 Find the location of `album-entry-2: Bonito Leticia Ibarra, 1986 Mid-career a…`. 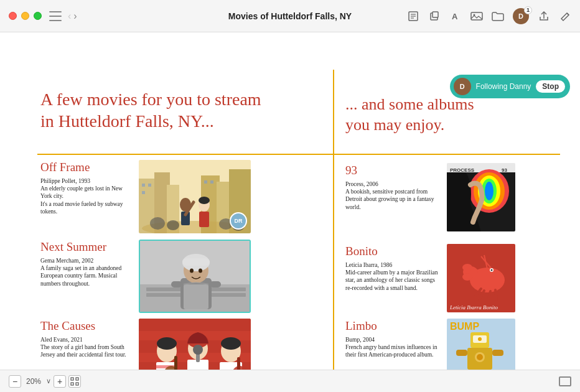

album-entry-2: Bonito Leticia Ibarra, 1986 Mid-career a… is located at coordinates (431, 278).